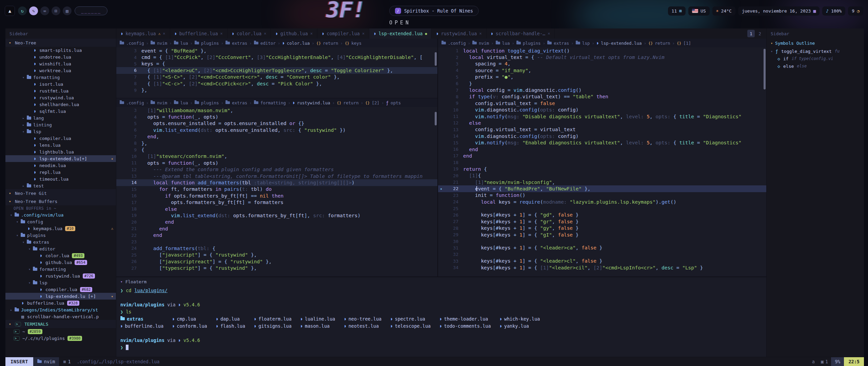 The image size is (868, 366). Describe the element at coordinates (91, 11) in the screenshot. I see `window-title-pill: ______` at that location.